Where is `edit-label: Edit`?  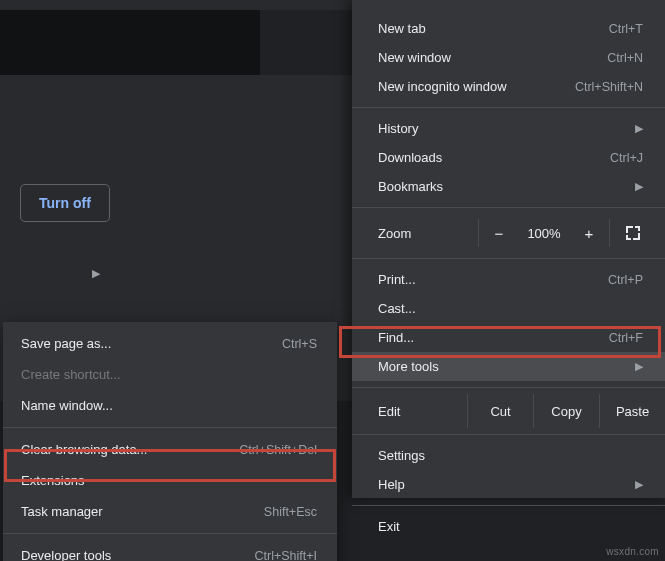
edit-label: Edit is located at coordinates (422, 412).